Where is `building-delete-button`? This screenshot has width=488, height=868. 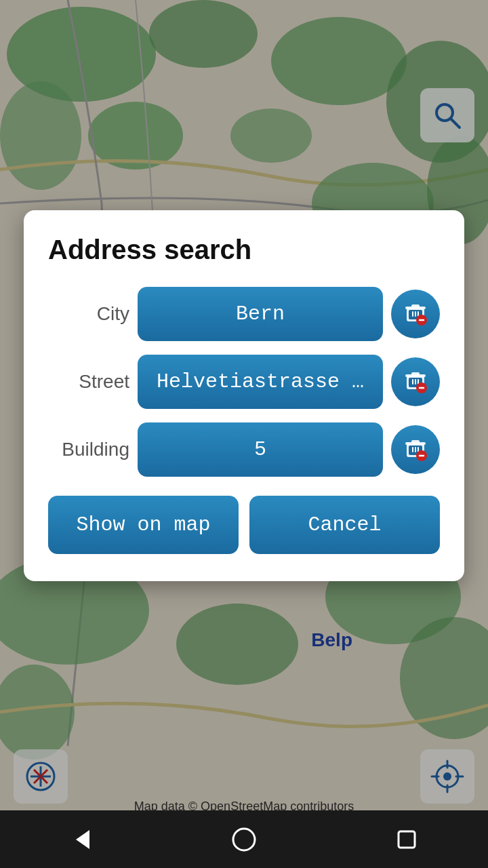
building-delete-button is located at coordinates (415, 450).